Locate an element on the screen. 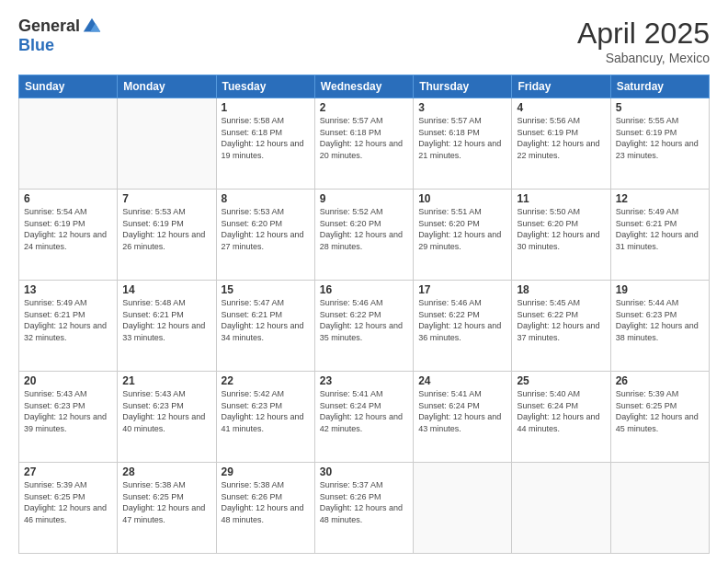 This screenshot has width=728, height=563. table-row: 22Sunrise: 5:42 AM Sunset: 6:23 PM Dayli… is located at coordinates (265, 418).